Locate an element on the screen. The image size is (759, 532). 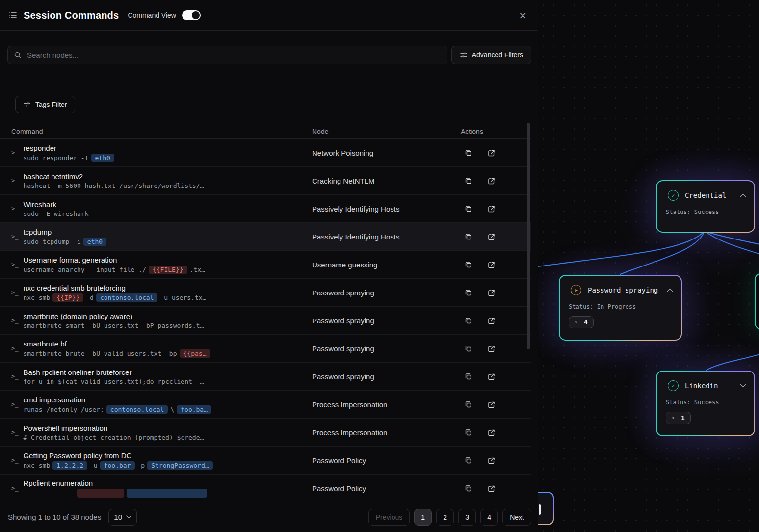
graph-node-credential: ✓CredentialStatus: Success is located at coordinates (706, 206).